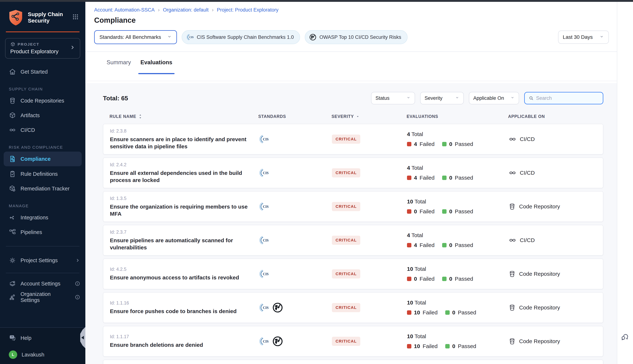 The image size is (633, 364). Describe the element at coordinates (43, 48) in the screenshot. I see `project-selector: PROJECT Product Exploratory` at that location.